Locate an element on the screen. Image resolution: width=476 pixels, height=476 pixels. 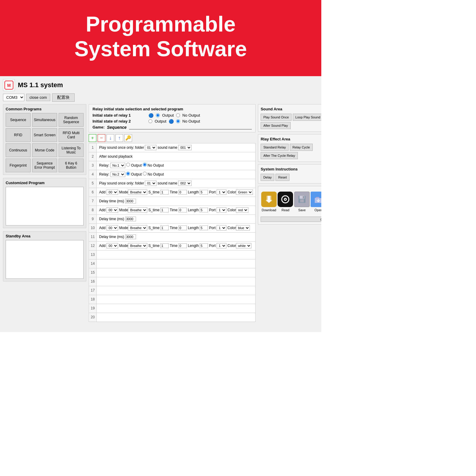
color-select-10: blue is located at coordinates (243, 228).